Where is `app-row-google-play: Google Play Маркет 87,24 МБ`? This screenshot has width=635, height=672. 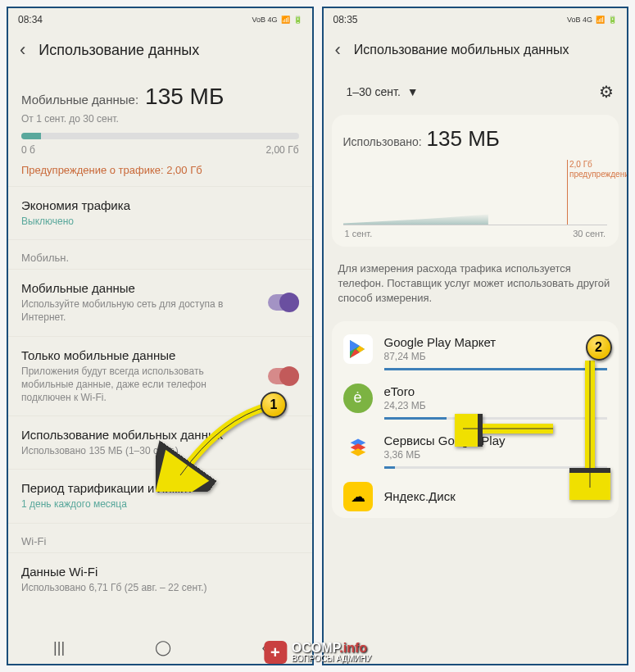 app-row-google-play: Google Play Маркет 87,24 МБ is located at coordinates (475, 349).